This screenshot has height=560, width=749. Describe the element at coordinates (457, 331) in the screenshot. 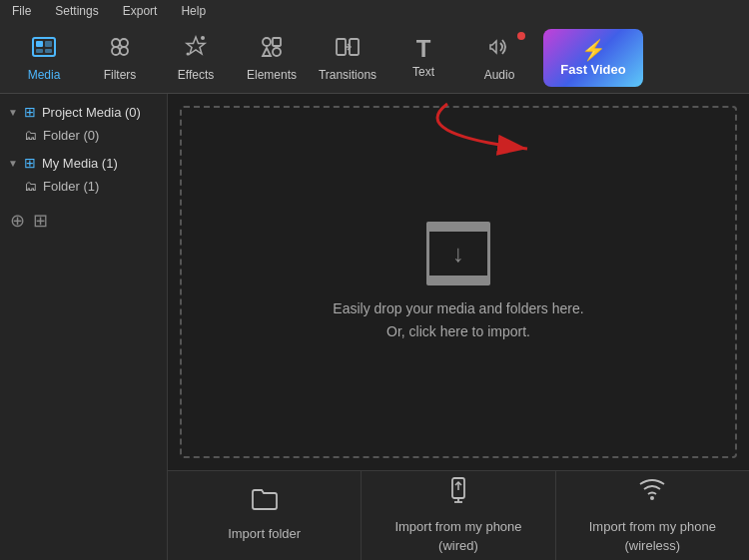

I see `drop-zone-line2: Or, click here to import.` at that location.